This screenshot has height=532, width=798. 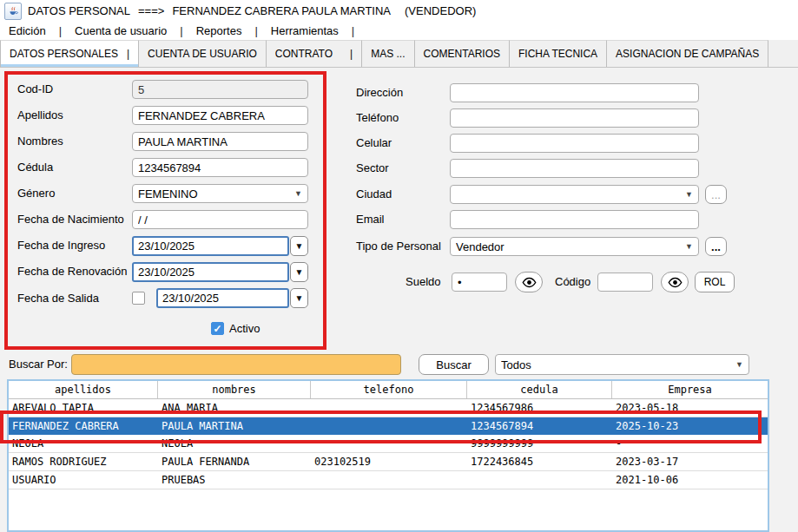 What do you see at coordinates (221, 167) in the screenshot?
I see `cedula-field` at bounding box center [221, 167].